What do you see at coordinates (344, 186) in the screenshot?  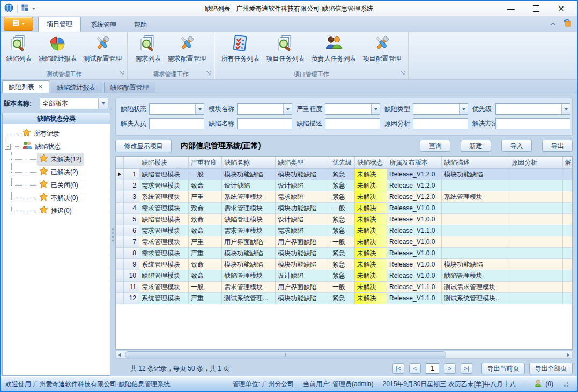 I see `table-row: 2需求管理模块致命设计缺陷设计缺陷紧急未解决Release_V1.2.0` at bounding box center [344, 186].